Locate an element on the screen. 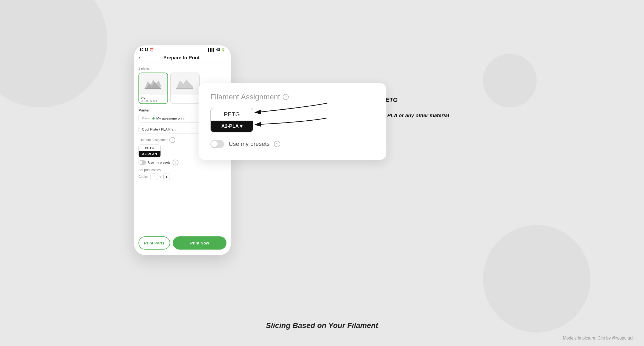 The width and height of the screenshot is (644, 346). status-time: 10:13 ⏰ is located at coordinates (147, 49).